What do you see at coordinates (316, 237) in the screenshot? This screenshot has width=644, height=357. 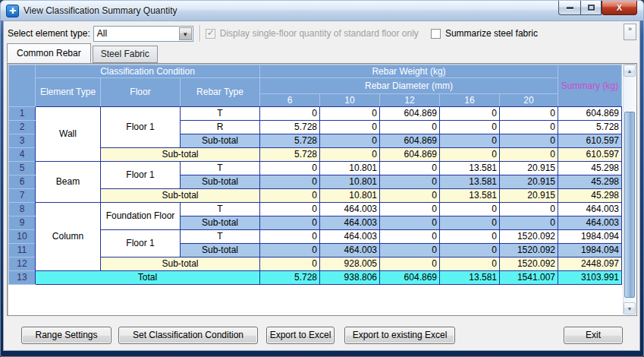 I see `table-row: 10Floor 1T0464.003001520.0921984.094` at bounding box center [316, 237].